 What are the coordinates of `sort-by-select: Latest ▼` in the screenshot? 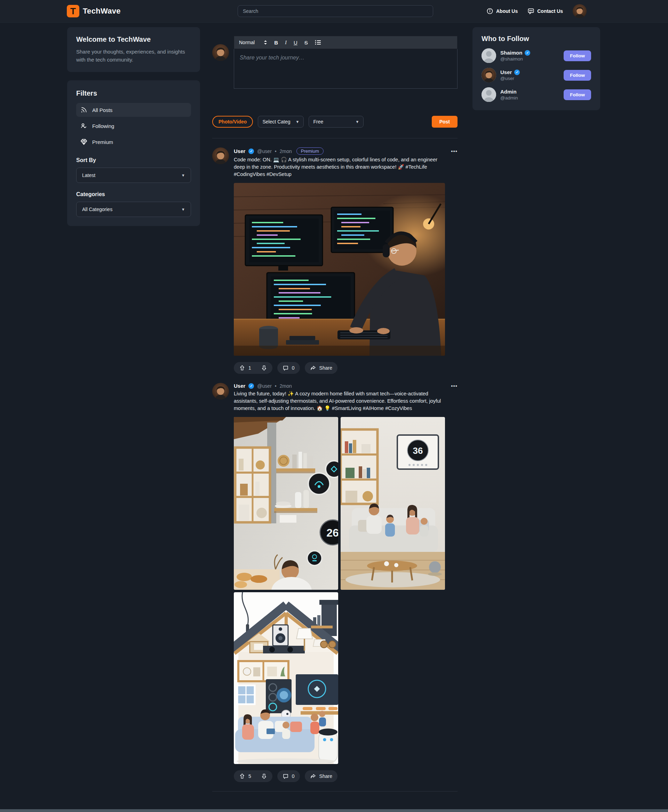 It's located at (134, 175).